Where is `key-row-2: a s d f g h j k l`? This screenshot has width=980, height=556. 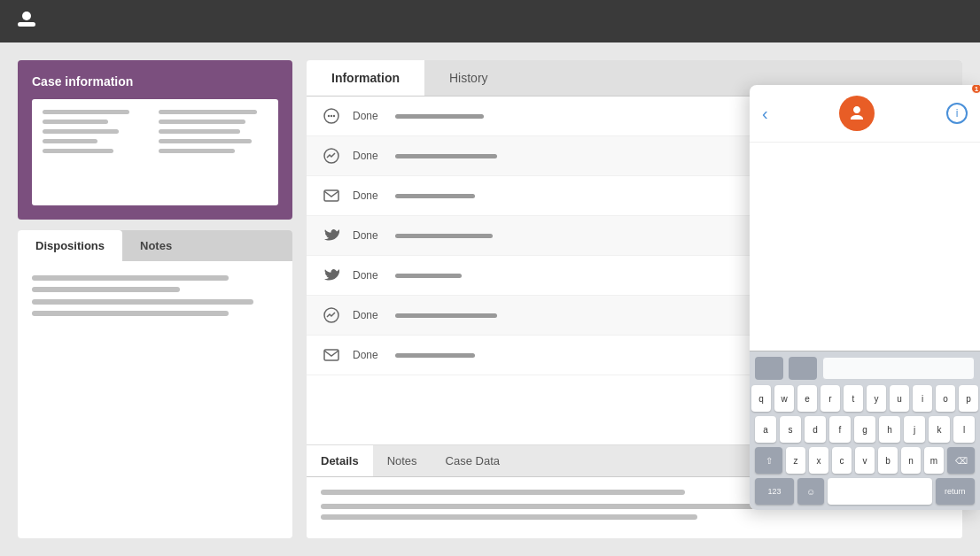 key-row-2: a s d f g h j k l is located at coordinates (865, 429).